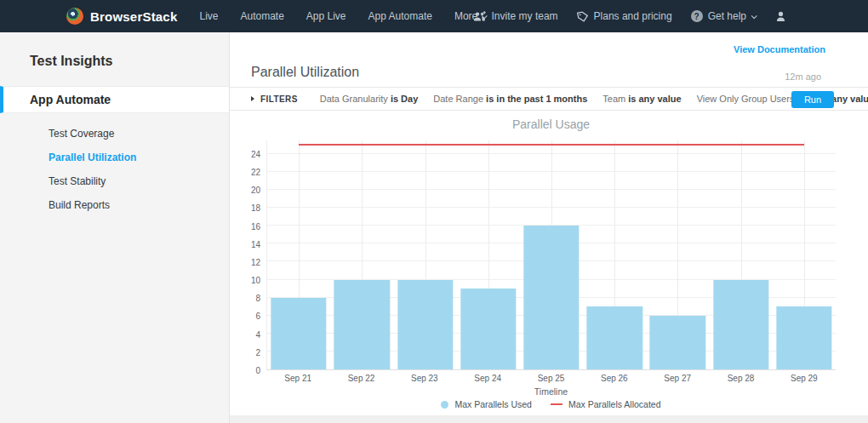  What do you see at coordinates (804, 378) in the screenshot?
I see `x-tick-label: Sep 29` at bounding box center [804, 378].